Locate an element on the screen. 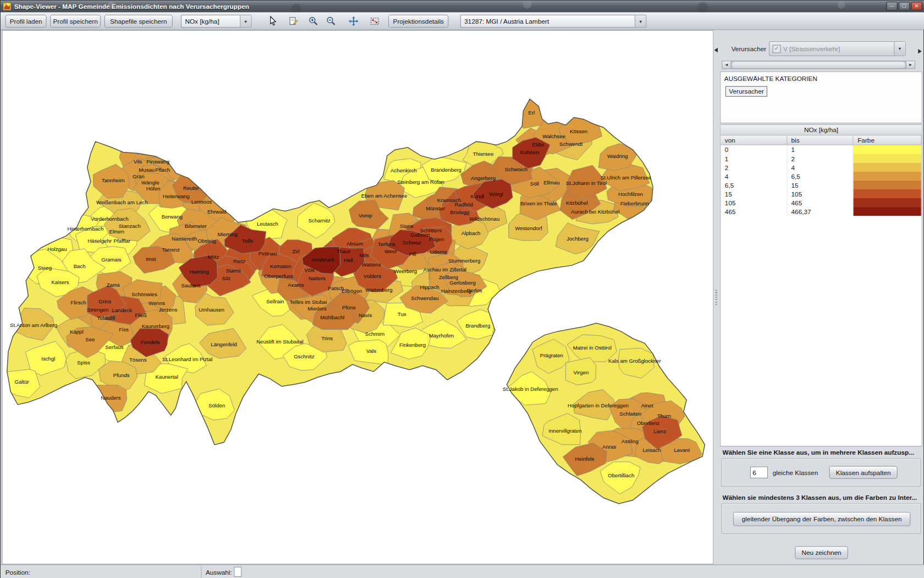  classes-count-input is located at coordinates (759, 472).